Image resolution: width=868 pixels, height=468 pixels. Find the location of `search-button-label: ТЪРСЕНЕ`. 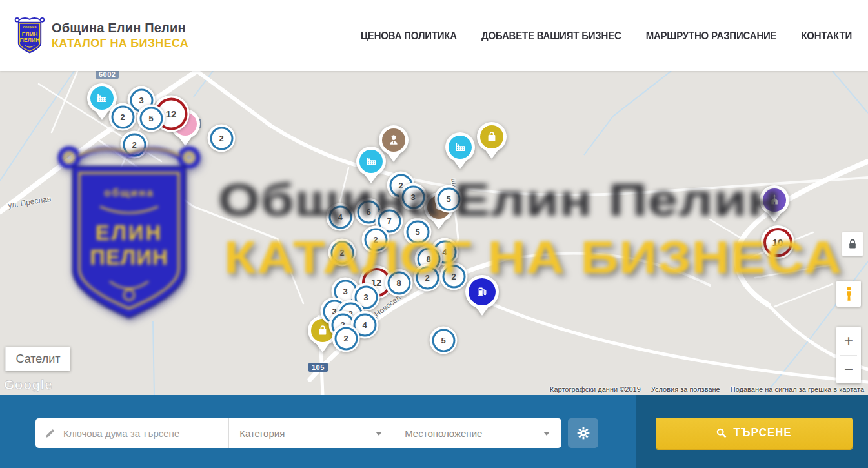

search-button-label: ТЪРСЕНЕ is located at coordinates (762, 434).